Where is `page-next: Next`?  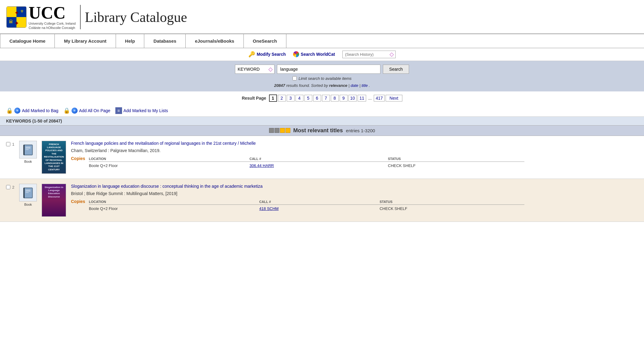
page-next: Next is located at coordinates (394, 98).